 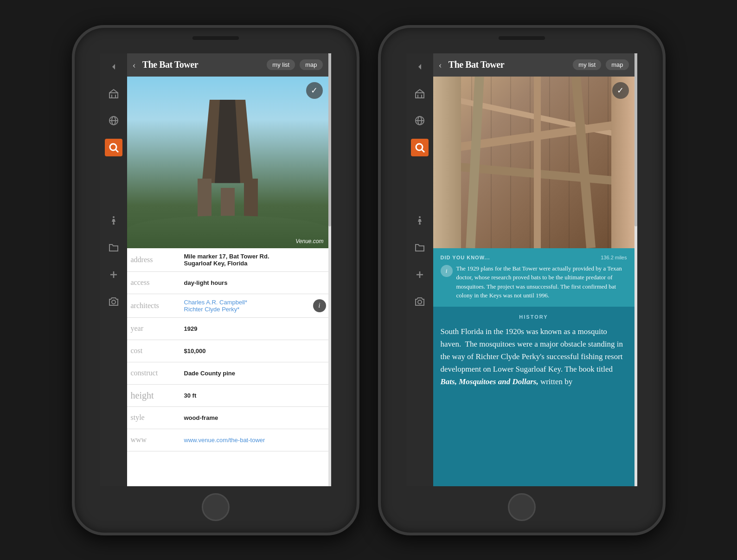 I want to click on info-row-address: address Mile marker 17, Bat Tower Rd. Su…, so click(x=228, y=260).